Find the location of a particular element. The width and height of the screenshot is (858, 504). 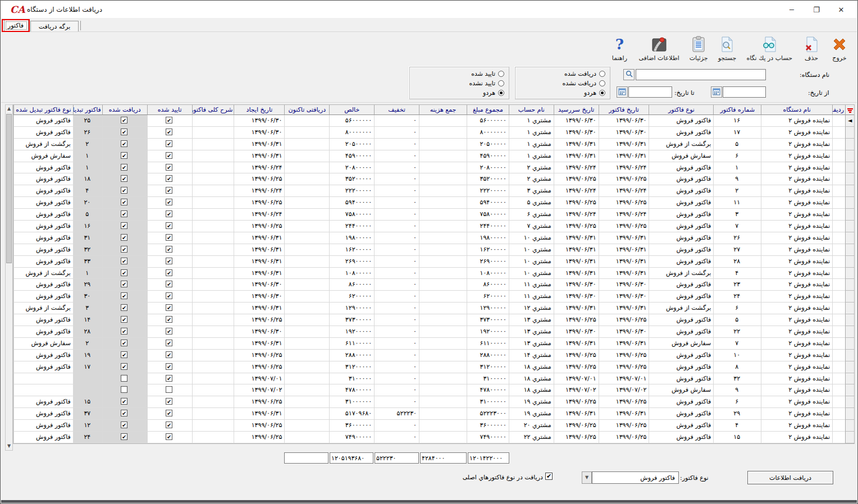

device-name-input is located at coordinates (701, 75).